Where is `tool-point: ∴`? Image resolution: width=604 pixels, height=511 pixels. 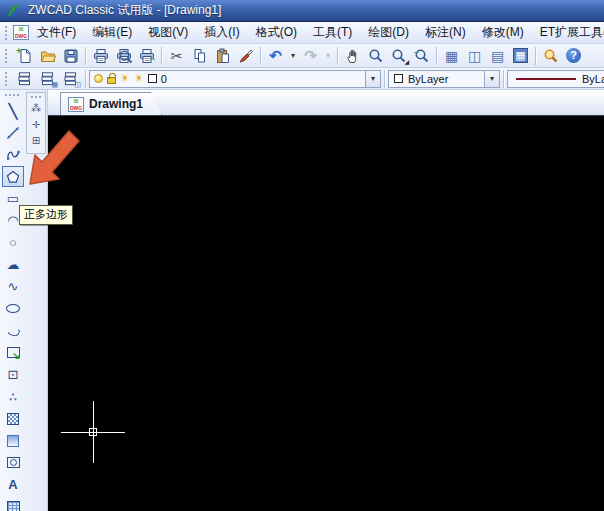 tool-point: ∴ is located at coordinates (13, 396).